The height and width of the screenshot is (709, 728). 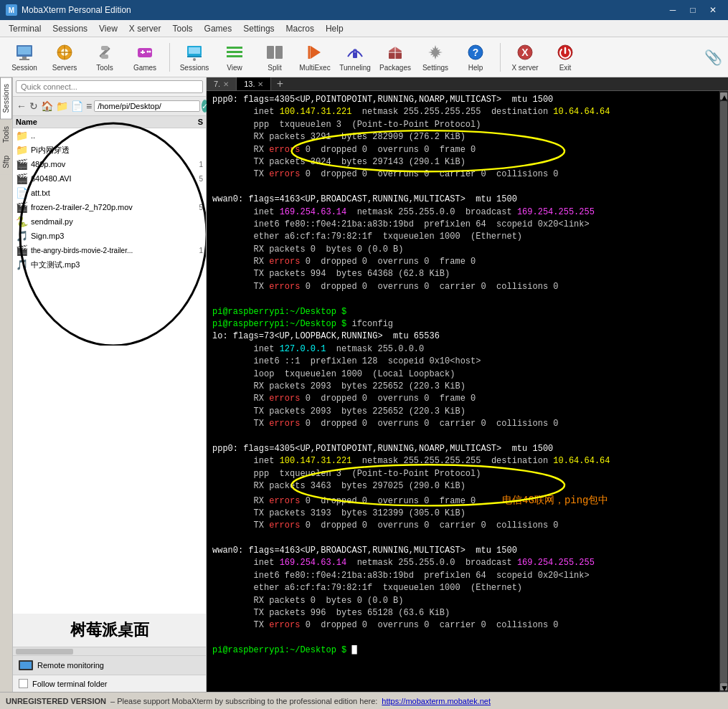 What do you see at coordinates (468, 337) in the screenshot?
I see `terminal-line: lo: flags=73<UP,LOOPBACK,RUNNING> mtu 65…` at bounding box center [468, 337].